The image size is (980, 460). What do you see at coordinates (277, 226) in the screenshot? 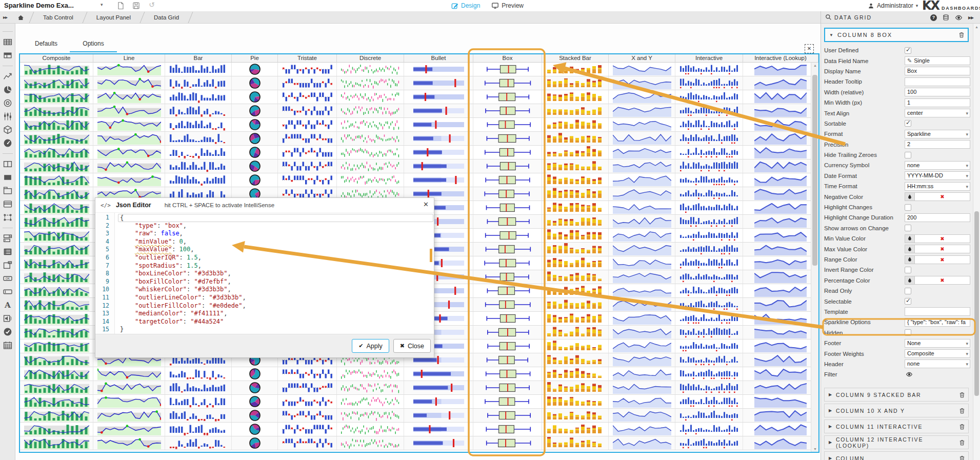
I see `code-line: "type": "box",` at bounding box center [277, 226].